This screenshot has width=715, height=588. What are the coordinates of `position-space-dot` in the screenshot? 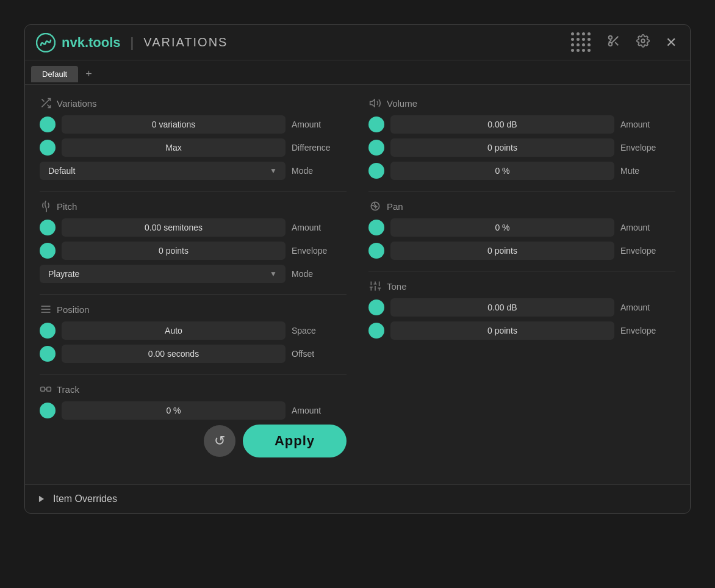 It's located at (48, 331).